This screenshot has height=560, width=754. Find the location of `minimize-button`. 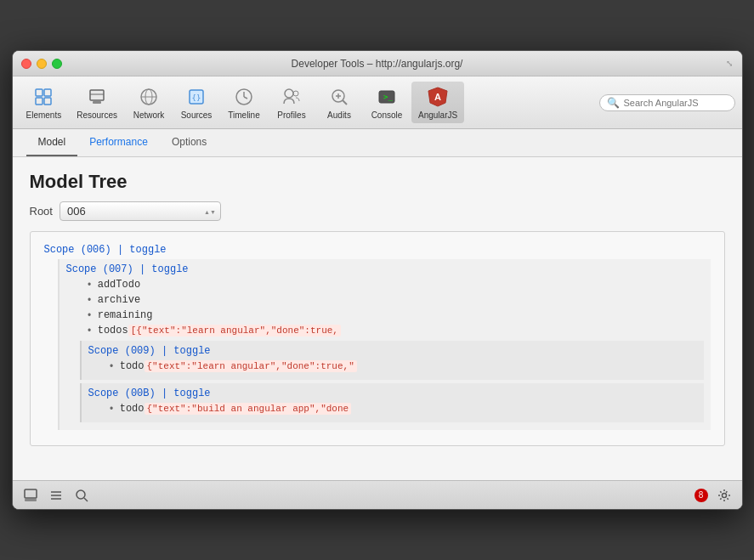

minimize-button is located at coordinates (42, 64).